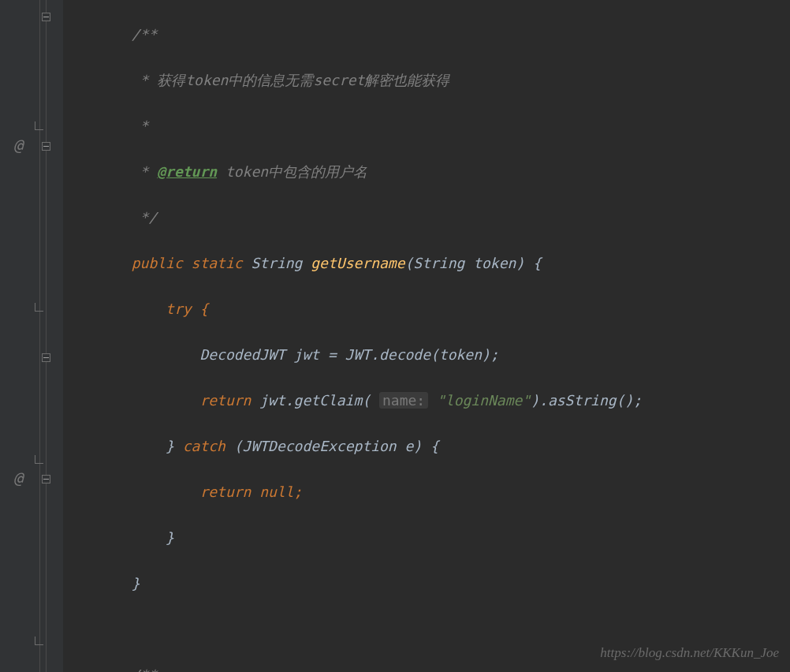 This screenshot has height=672, width=790. I want to click on return-type: String, so click(281, 263).